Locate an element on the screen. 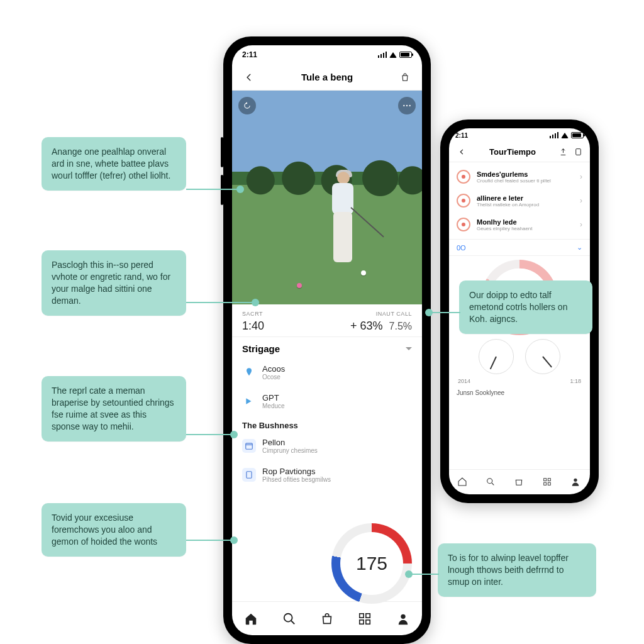 The width and height of the screenshot is (644, 644). row-sub: Pihsed ofities besgmilws is located at coordinates (297, 479).